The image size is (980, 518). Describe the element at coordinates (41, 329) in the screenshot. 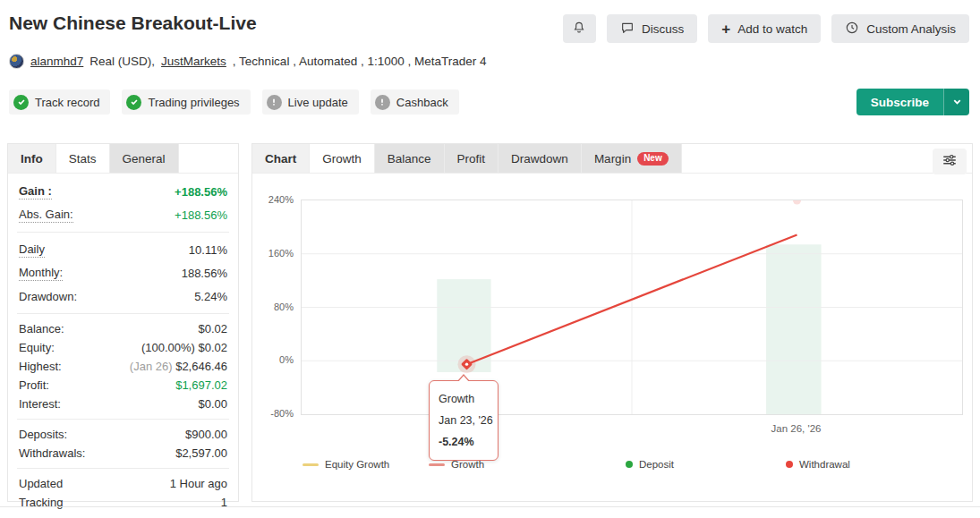

I see `stat-label: Balance:` at that location.